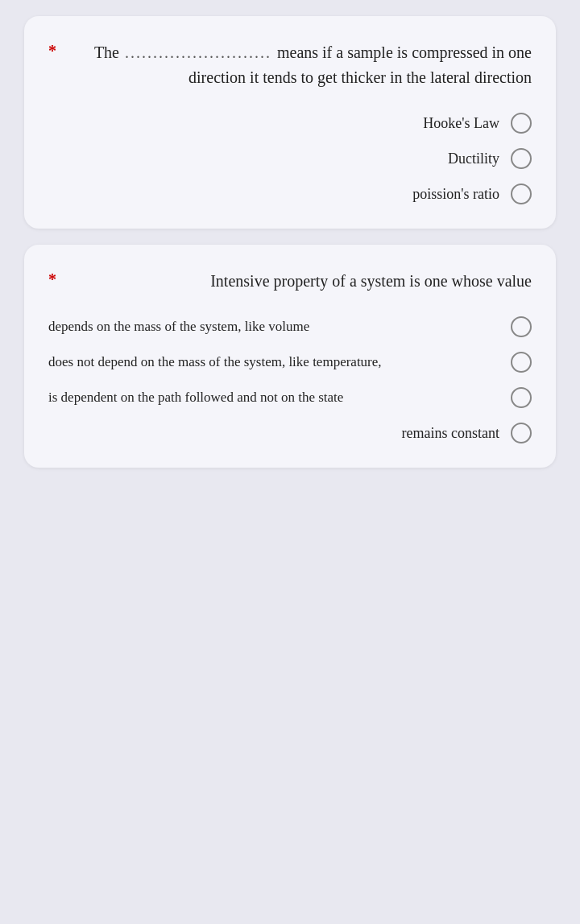 The image size is (580, 924). I want to click on q2-option-3: is dependent on the path followed and no…, so click(290, 398).